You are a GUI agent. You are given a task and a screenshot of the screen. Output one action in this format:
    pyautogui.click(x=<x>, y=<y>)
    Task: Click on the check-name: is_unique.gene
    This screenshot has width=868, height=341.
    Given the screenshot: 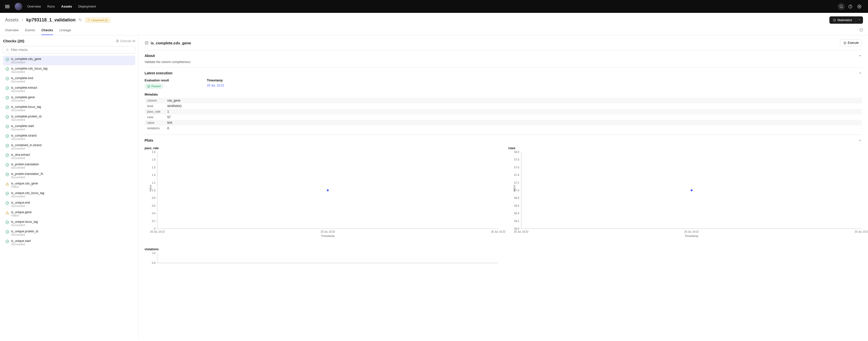 What is the action you would take?
    pyautogui.click(x=22, y=212)
    